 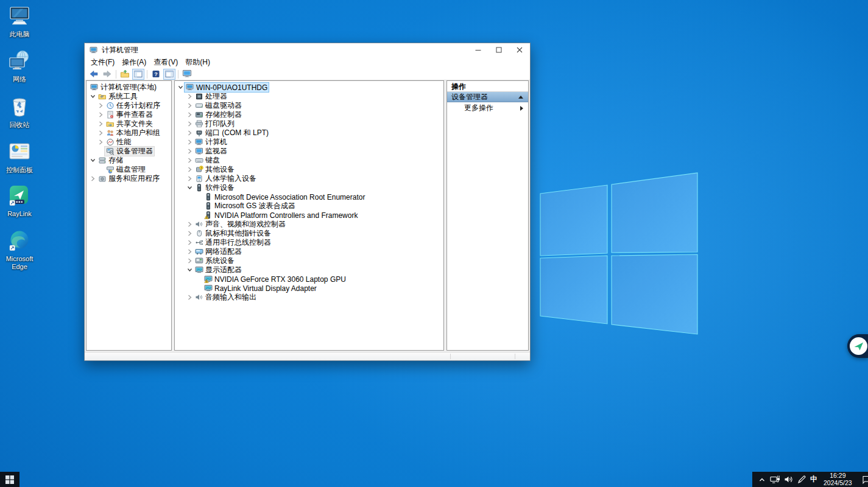 What do you see at coordinates (478, 50) in the screenshot?
I see `minimize-button` at bounding box center [478, 50].